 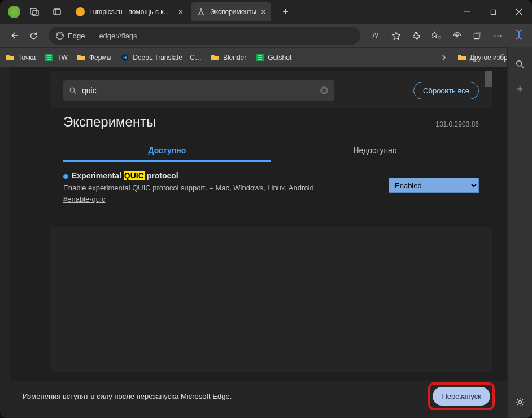 I want to click on back-button, so click(x=14, y=36).